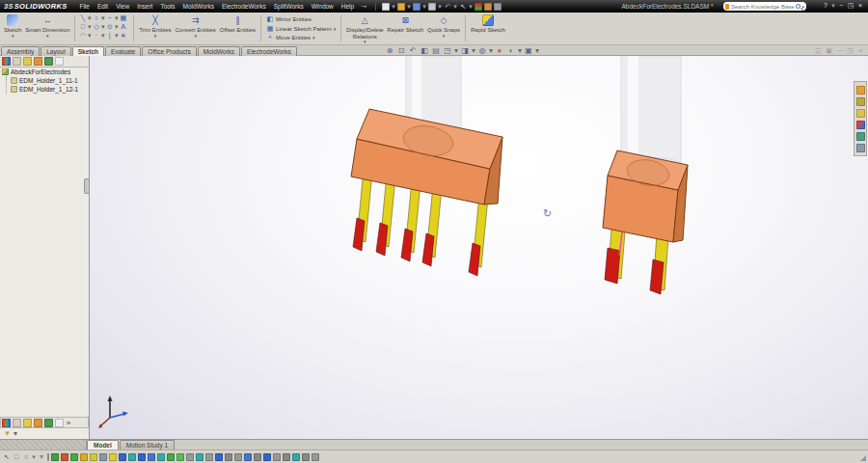  I want to click on quadrant-snap-icon, so click(84, 457).